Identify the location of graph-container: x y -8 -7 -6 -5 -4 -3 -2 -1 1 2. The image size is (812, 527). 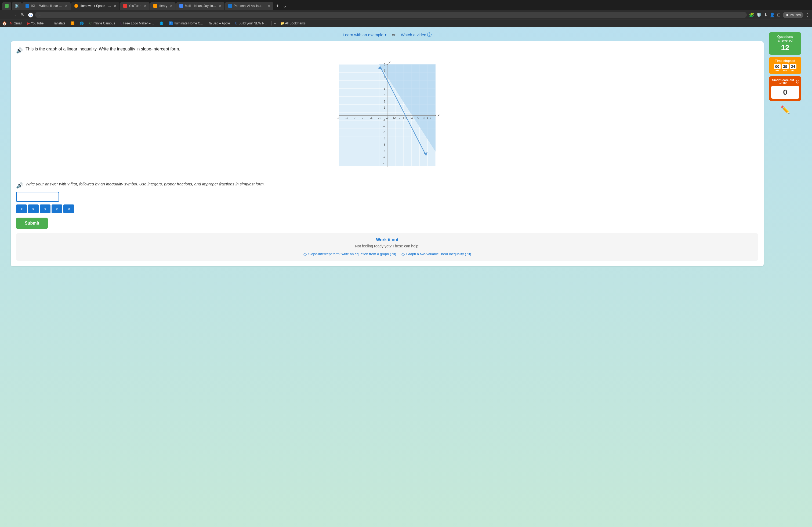
(387, 117).